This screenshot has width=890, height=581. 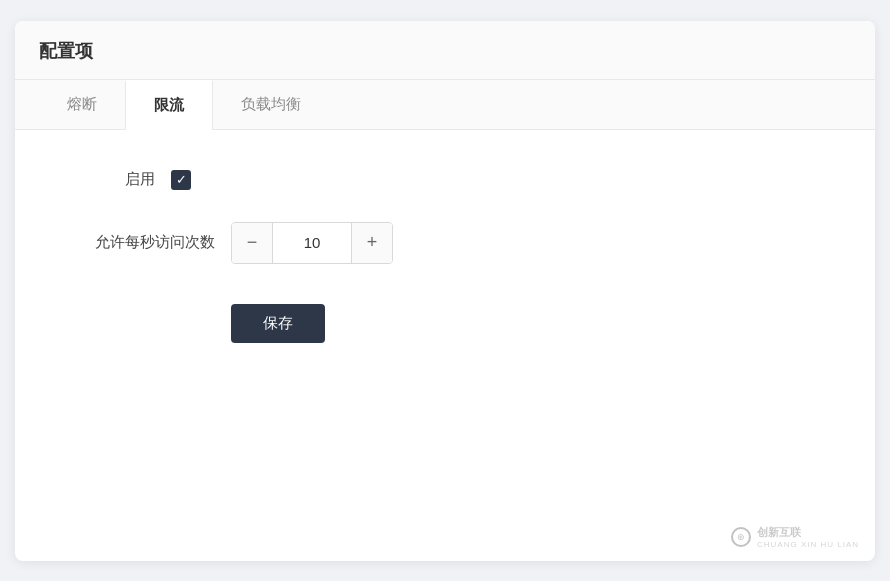 I want to click on checkmark-icon: ✓, so click(x=182, y=180).